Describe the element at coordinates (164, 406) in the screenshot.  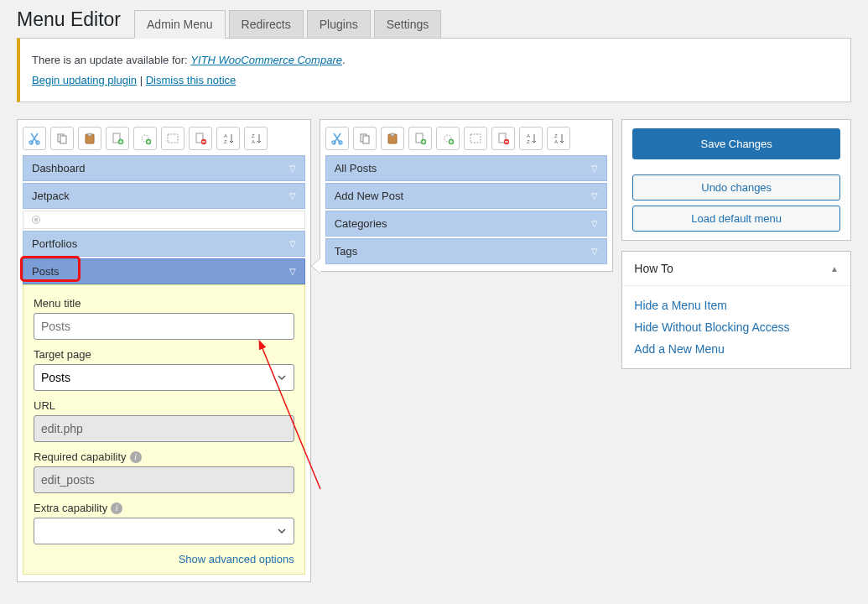
I see `url-label: URL` at that location.